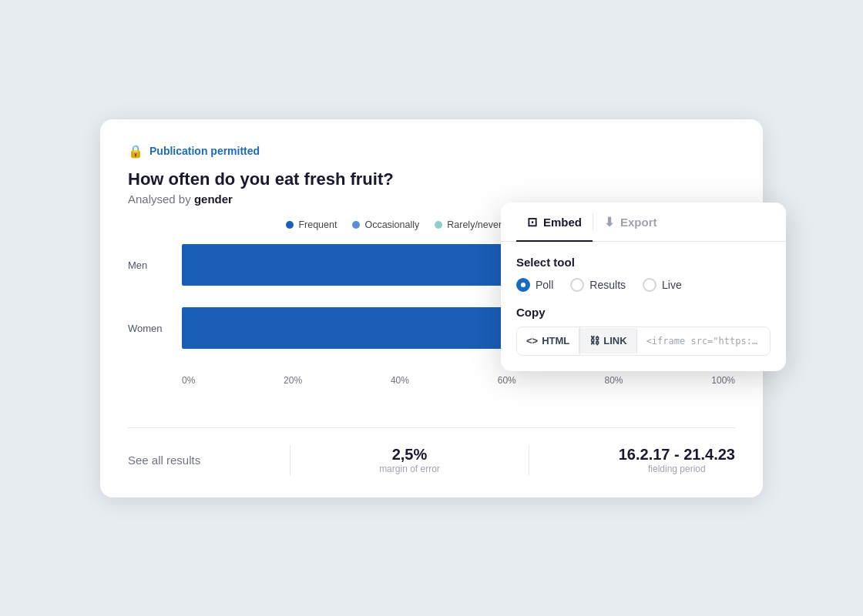 The height and width of the screenshot is (616, 863). Describe the element at coordinates (614, 380) in the screenshot. I see `x-axis-label: 80%` at that location.